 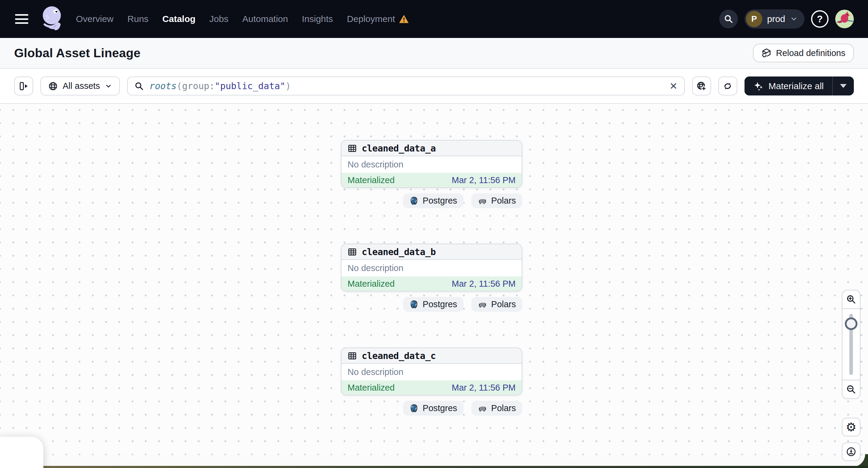 I want to click on asset-node-cleaned-data-b: cleaned_data_b No description Materializ…, so click(x=432, y=268).